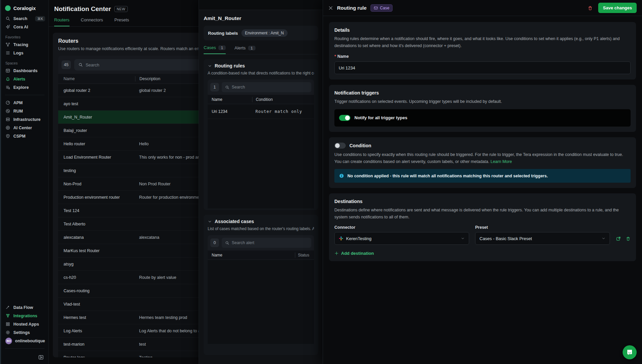 The height and width of the screenshot is (364, 642). What do you see at coordinates (8, 8) in the screenshot?
I see `coralogix-logo-icon` at bounding box center [8, 8].